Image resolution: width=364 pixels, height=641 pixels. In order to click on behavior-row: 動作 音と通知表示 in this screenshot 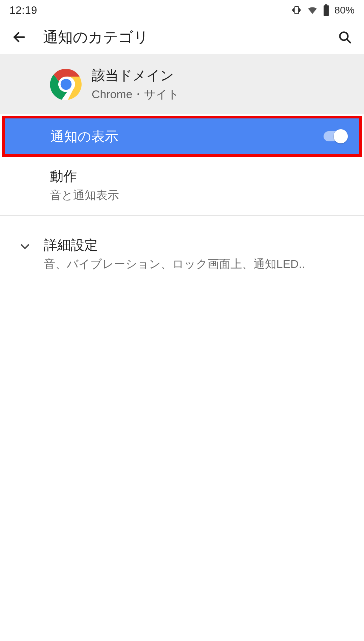, I will do `click(182, 185)`.